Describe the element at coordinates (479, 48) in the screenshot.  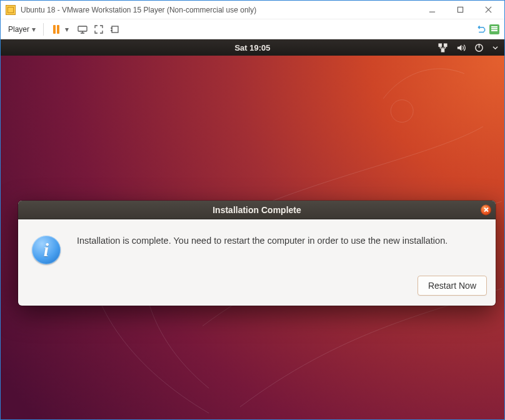
I see `power-icon` at that location.